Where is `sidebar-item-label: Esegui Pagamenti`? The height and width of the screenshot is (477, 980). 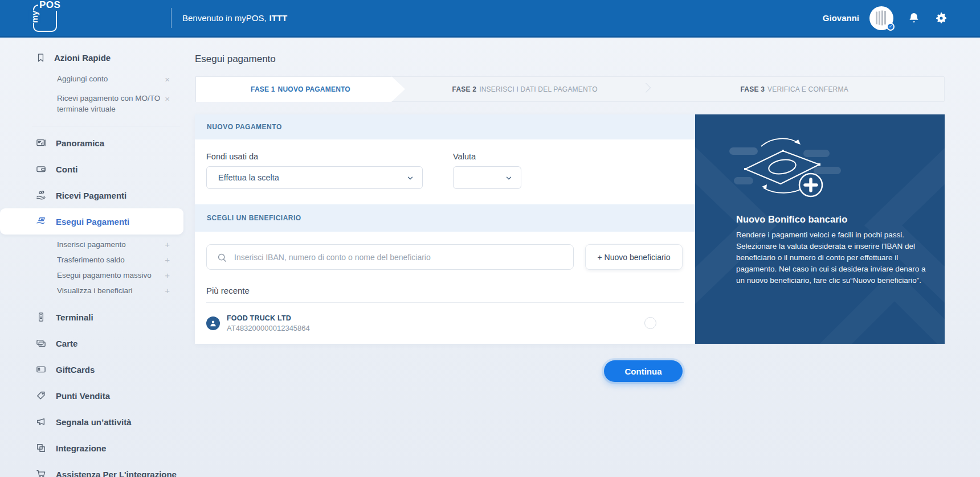 sidebar-item-label: Esegui Pagamenti is located at coordinates (92, 222).